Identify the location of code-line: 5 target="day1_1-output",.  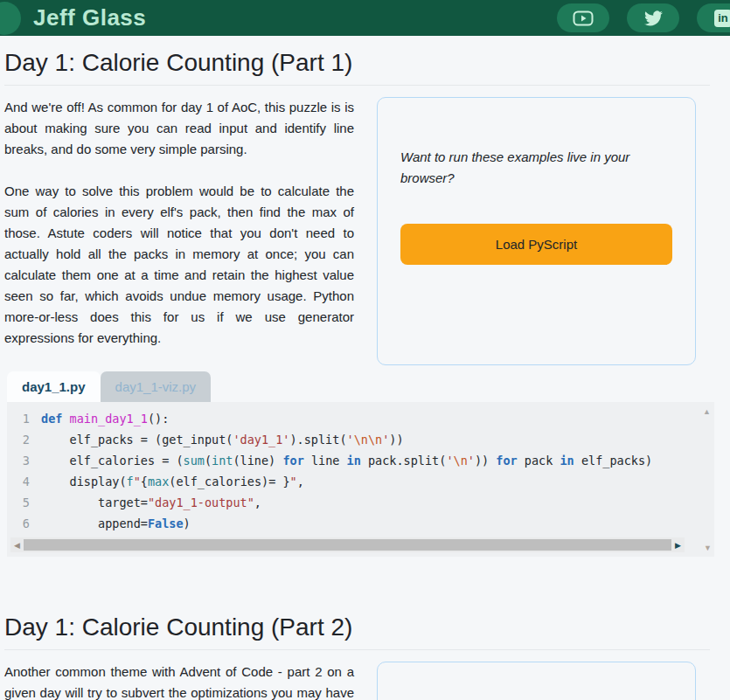
(353, 502).